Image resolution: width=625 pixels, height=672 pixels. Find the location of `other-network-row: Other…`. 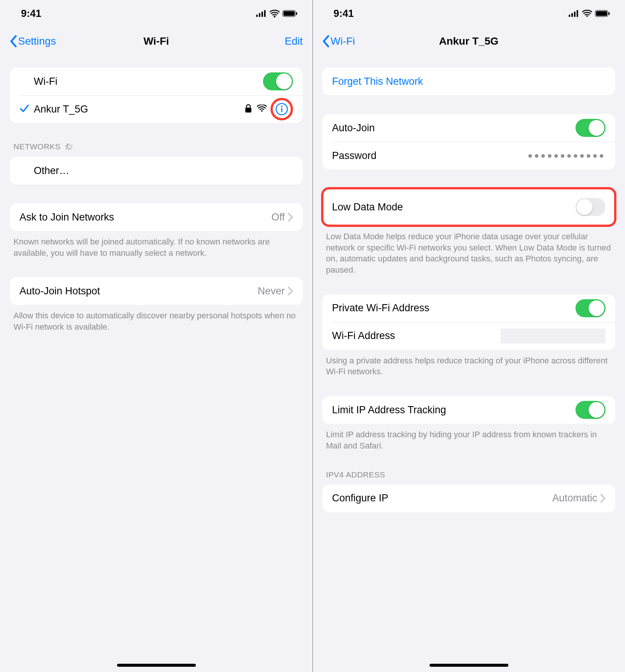

other-network-row: Other… is located at coordinates (156, 171).